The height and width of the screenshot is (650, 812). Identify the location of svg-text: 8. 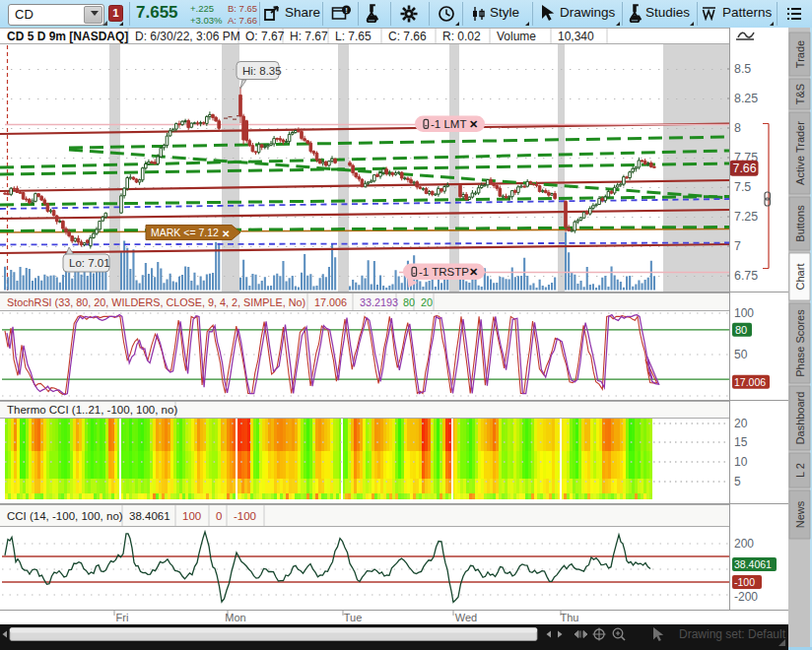
(737, 128).